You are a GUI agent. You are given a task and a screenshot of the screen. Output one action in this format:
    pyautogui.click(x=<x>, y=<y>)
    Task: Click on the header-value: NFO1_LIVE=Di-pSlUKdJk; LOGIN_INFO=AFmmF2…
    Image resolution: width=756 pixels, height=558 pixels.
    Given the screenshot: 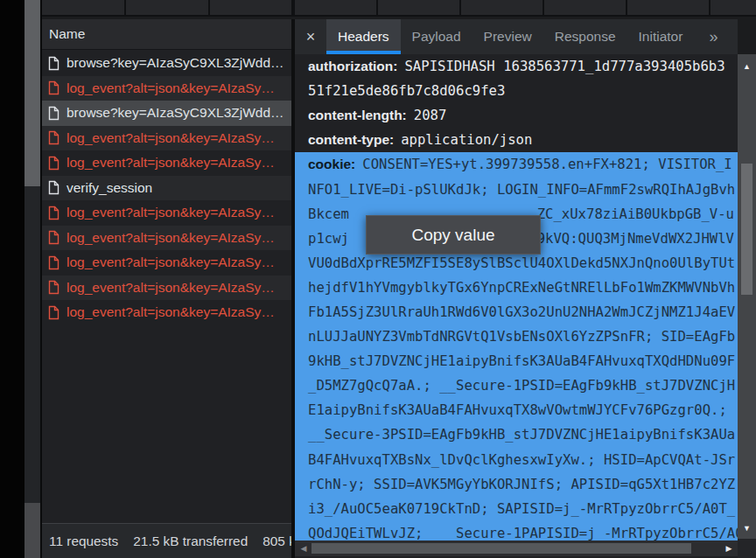 What is the action you would take?
    pyautogui.click(x=522, y=190)
    